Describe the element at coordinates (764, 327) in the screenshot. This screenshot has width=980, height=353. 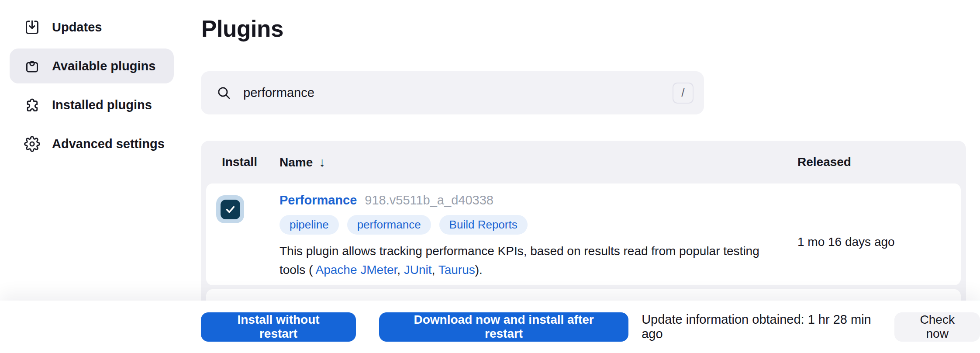
I see `update-info-text: Update information obtained: 1 hr 28 min…` at that location.